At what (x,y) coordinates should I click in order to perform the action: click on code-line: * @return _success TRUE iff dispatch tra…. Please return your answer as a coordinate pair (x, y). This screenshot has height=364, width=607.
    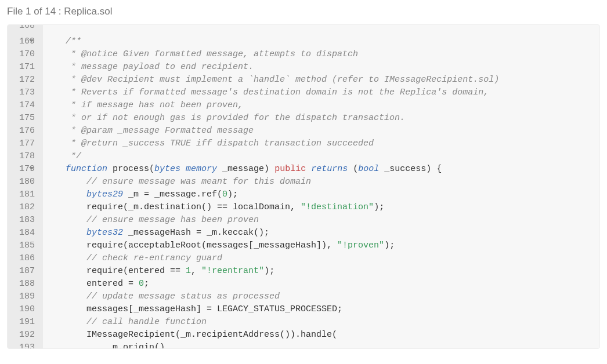
    Looking at the image, I should click on (325, 144).